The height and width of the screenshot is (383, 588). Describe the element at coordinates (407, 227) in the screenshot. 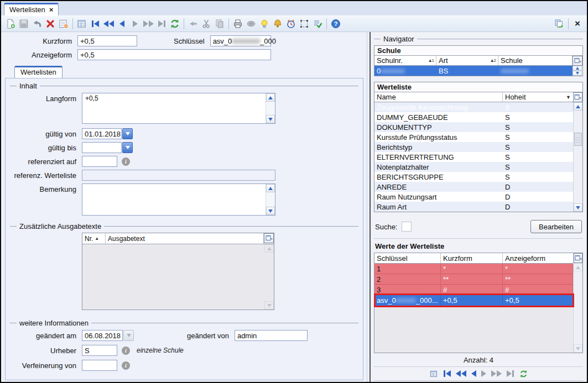

I see `suche-input` at that location.